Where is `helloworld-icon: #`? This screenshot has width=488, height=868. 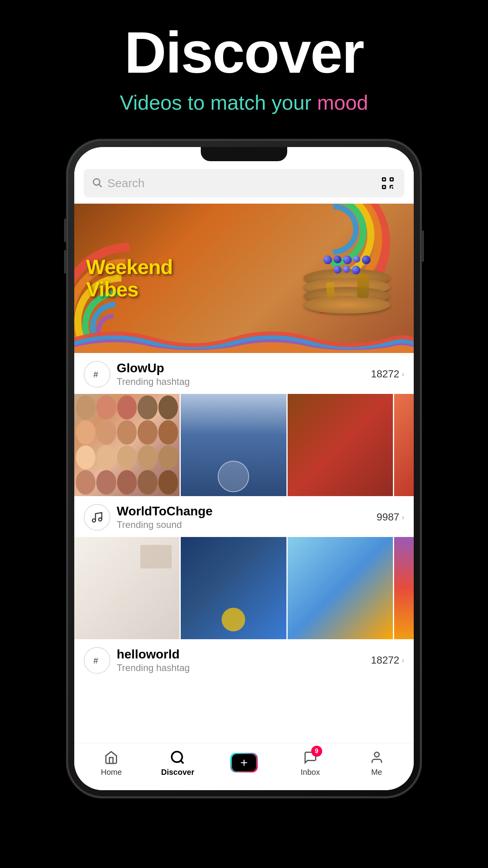
helloworld-icon: # is located at coordinates (97, 660).